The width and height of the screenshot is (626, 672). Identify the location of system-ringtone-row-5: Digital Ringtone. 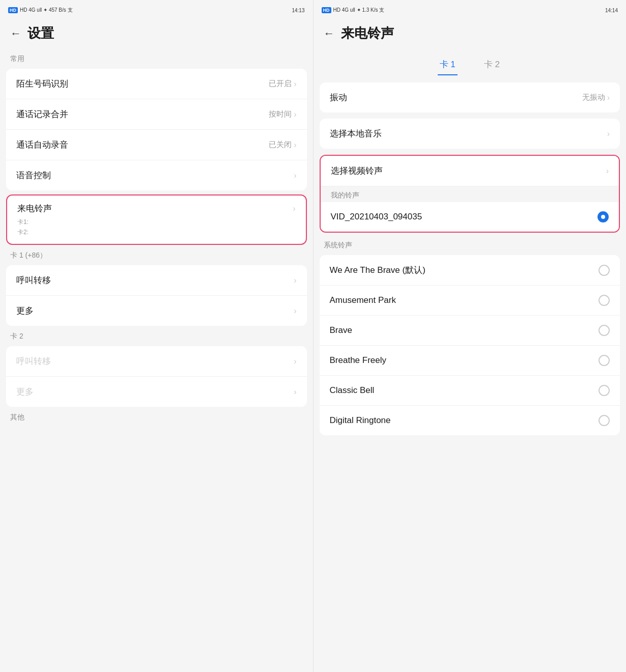
(470, 421).